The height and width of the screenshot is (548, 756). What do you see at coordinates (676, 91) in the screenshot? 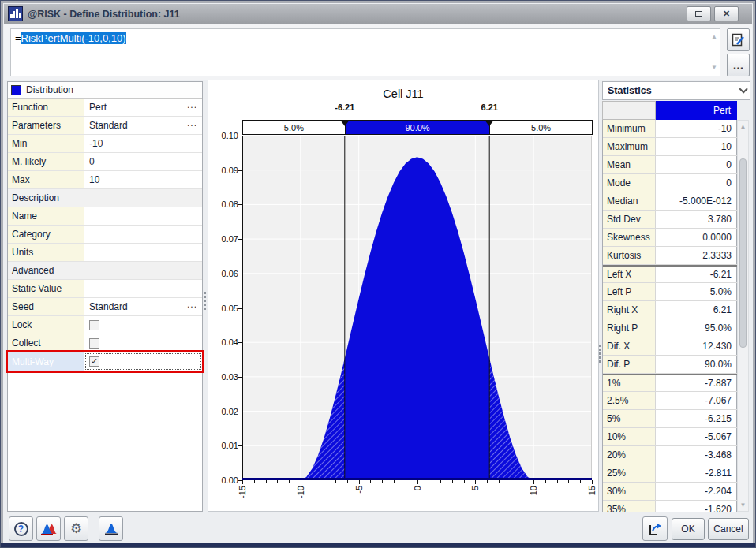
I see `statistics-header: Statistics` at bounding box center [676, 91].